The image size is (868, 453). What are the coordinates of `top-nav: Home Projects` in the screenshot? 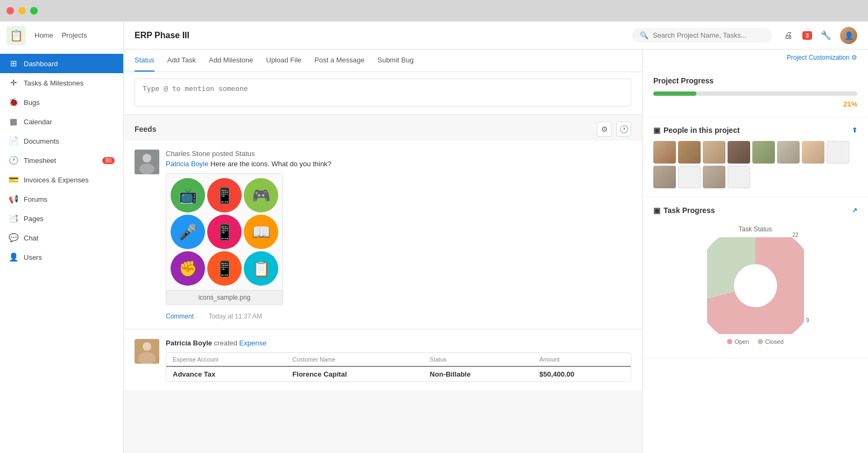 It's located at (71, 36).